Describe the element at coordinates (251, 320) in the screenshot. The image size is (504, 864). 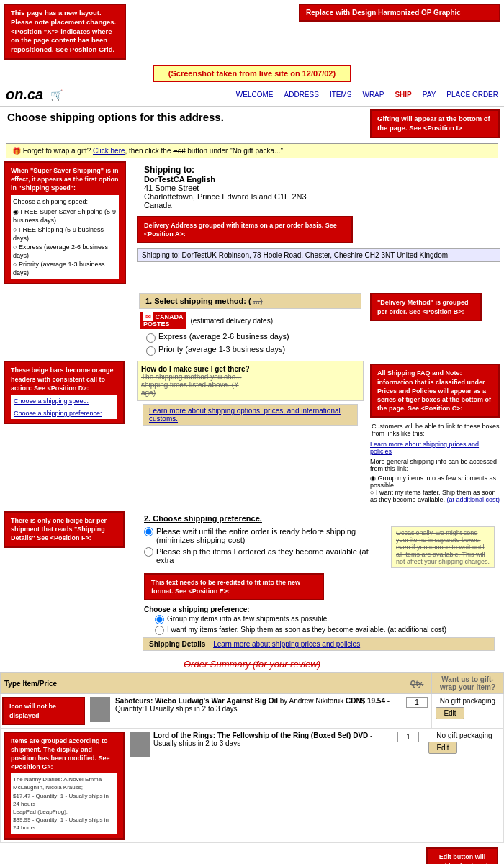
I see `canada-post-row: ✉ CANADAPOSTES (estimated delivery dates…` at that location.